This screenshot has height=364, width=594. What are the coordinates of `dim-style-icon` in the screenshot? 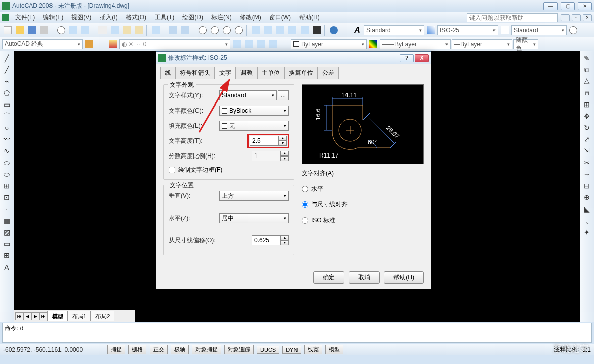 It's located at (431, 30).